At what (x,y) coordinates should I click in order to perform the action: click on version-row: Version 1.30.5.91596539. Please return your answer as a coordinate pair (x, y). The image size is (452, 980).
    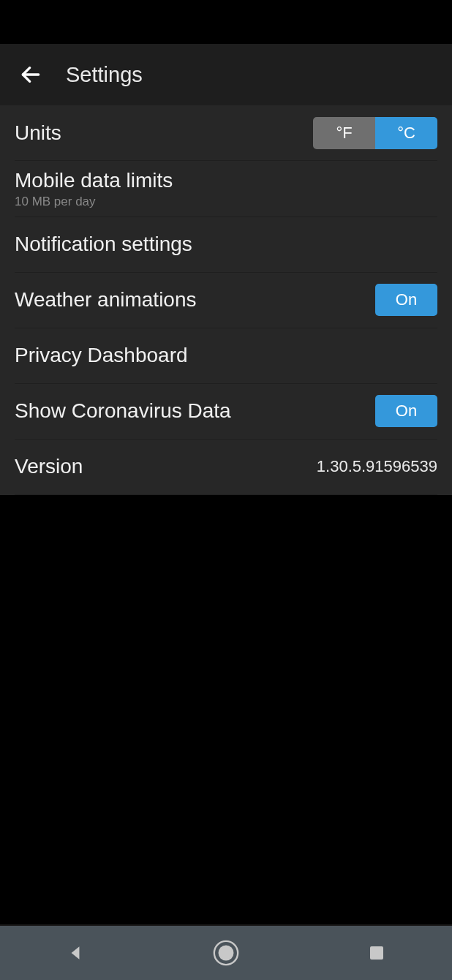
    Looking at the image, I should click on (226, 467).